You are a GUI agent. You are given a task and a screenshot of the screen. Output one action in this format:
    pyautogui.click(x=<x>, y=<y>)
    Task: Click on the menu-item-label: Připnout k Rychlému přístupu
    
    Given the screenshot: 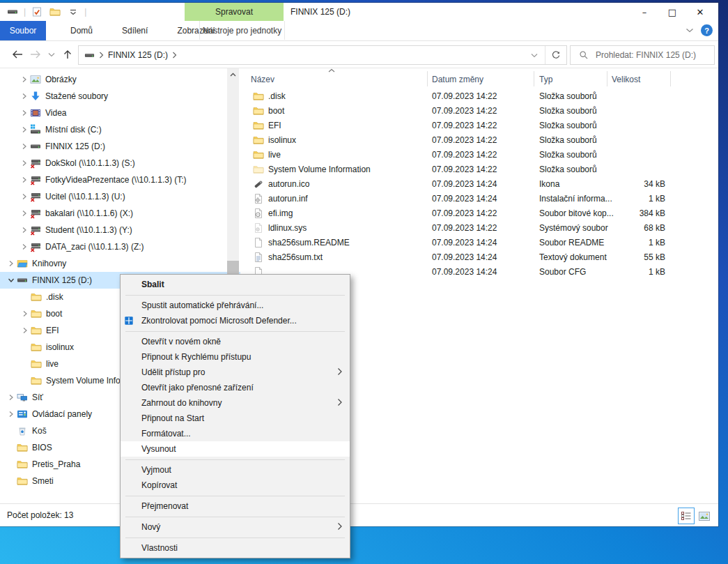 What is the action you would take?
    pyautogui.click(x=196, y=357)
    